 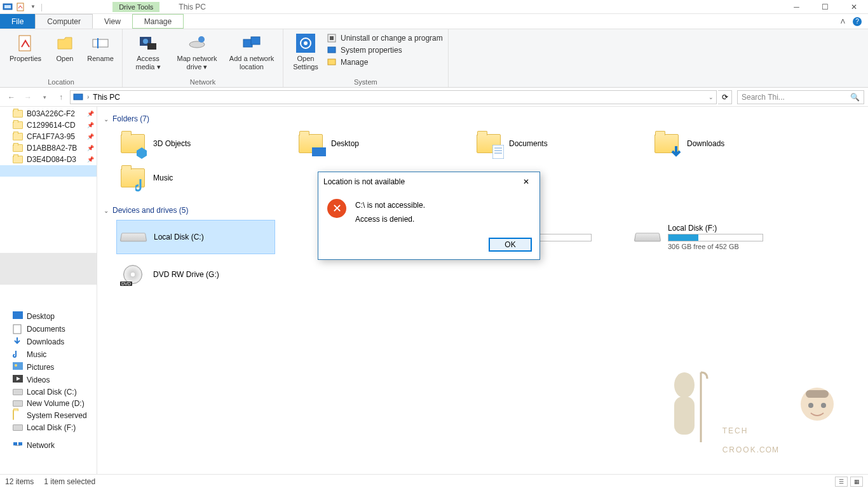 What do you see at coordinates (825, 7) in the screenshot?
I see `maximize-button: ☐` at bounding box center [825, 7].